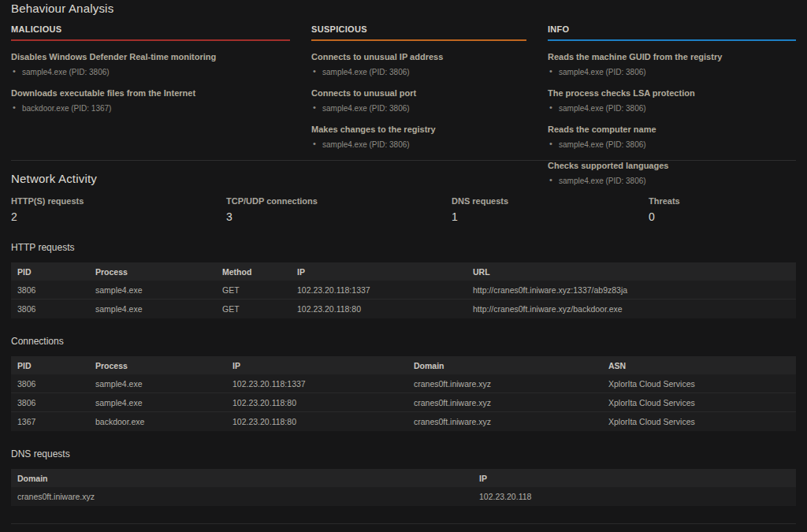 This screenshot has height=532, width=807. I want to click on dns-table-title: DNS requests, so click(404, 454).